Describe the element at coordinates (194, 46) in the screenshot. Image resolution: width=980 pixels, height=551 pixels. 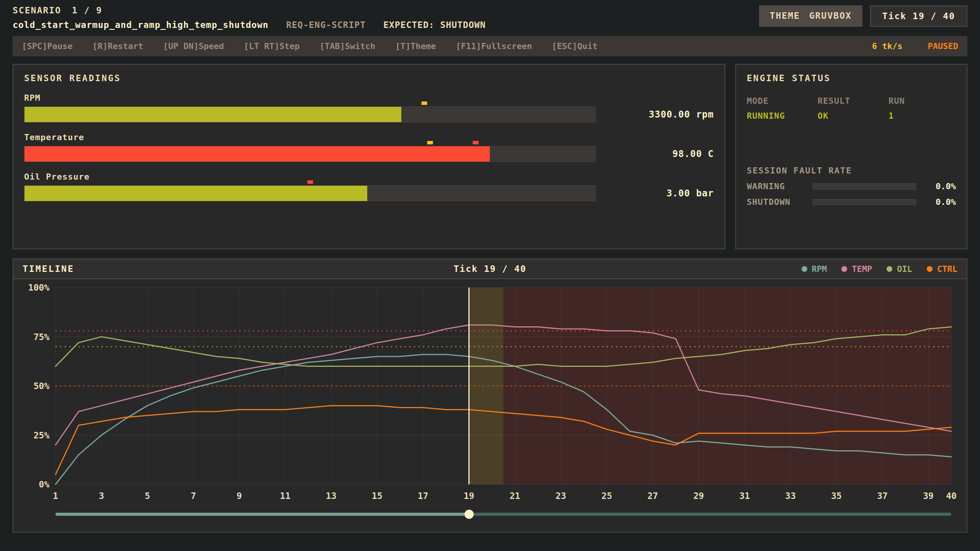
I see `hint-speed: [UP DN]Speed` at that location.